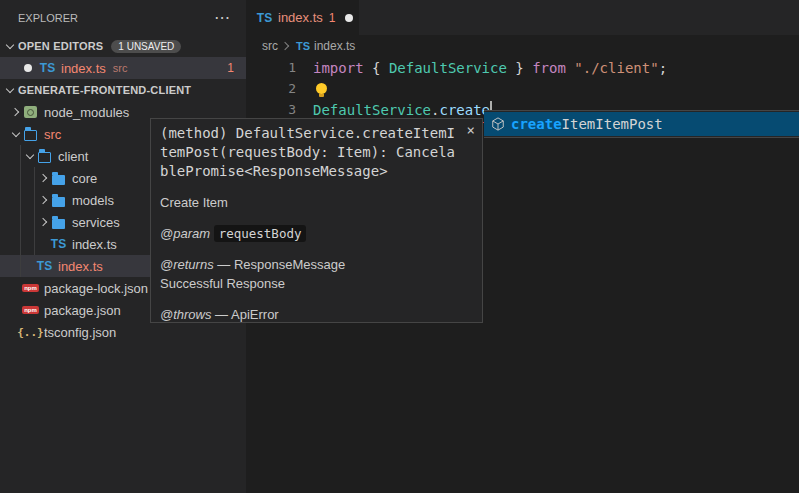 Image resolution: width=799 pixels, height=493 pixels. What do you see at coordinates (48, 18) in the screenshot?
I see `explorer-title-label: EXPLORER` at bounding box center [48, 18].